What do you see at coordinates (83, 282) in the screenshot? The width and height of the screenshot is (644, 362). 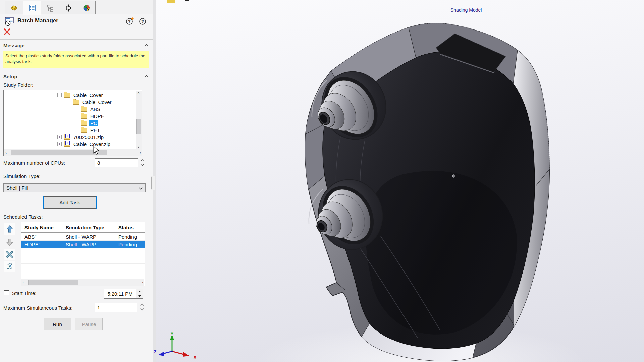 I see `table-horizontal-scrollbar: ‹ ›` at bounding box center [83, 282].